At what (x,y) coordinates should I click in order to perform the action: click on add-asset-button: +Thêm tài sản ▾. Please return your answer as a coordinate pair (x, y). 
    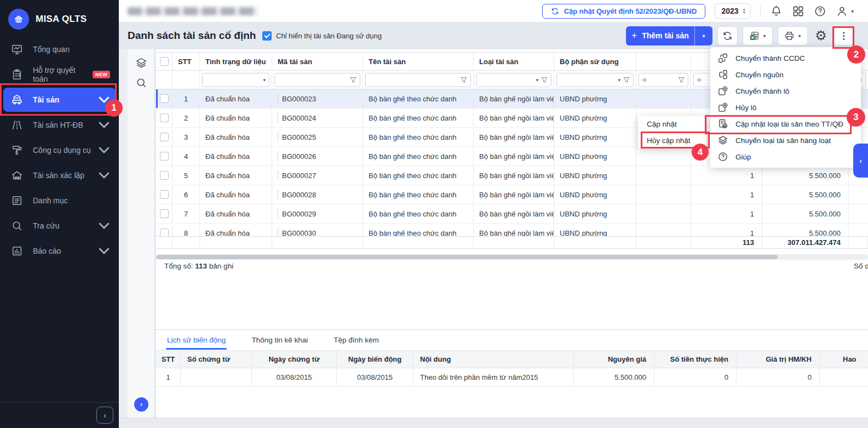
    Looking at the image, I should click on (669, 36).